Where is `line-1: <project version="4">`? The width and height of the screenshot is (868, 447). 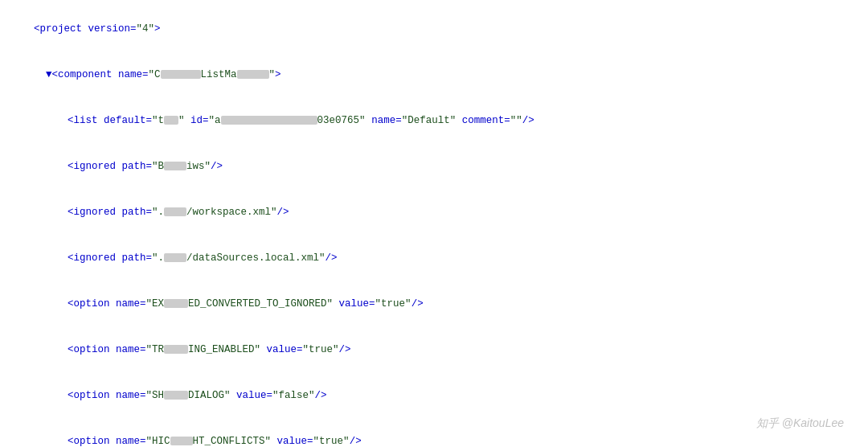
line-1: <project version="4"> is located at coordinates (434, 29).